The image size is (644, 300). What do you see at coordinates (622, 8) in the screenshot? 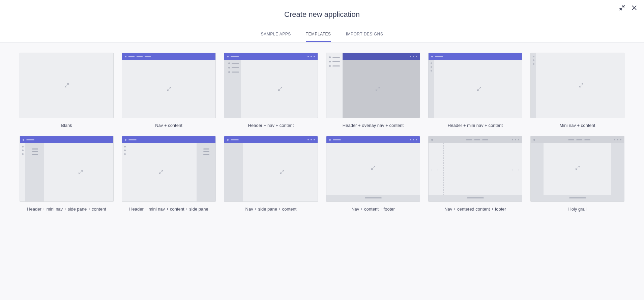
I see `minimize-icon` at bounding box center [622, 8].